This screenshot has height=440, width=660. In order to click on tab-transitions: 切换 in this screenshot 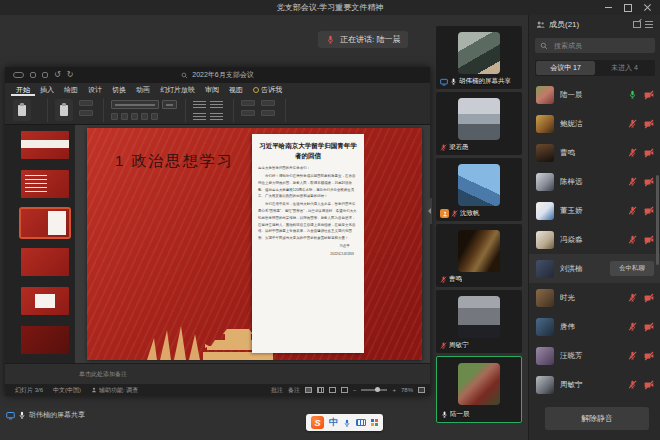, I will do `click(119, 90)`.